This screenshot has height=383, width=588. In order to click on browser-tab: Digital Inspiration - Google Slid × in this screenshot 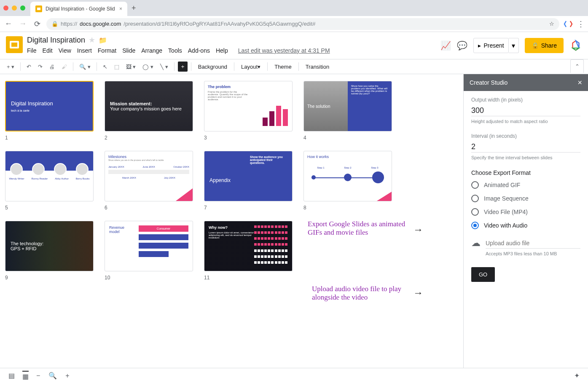, I will do `click(79, 9)`.